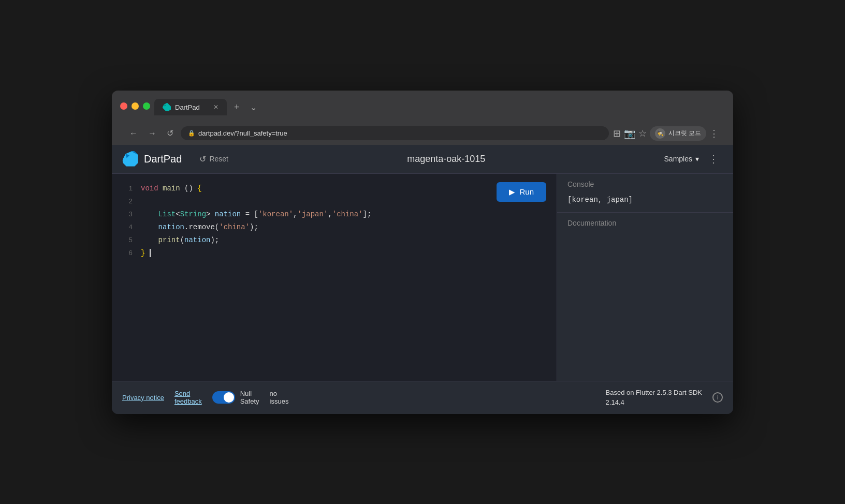 The image size is (845, 504). Describe the element at coordinates (666, 134) in the screenshot. I see `toolbar-actions: ⊞ 📷 ☆ 🕵 시크릿 모드 ⋮` at that location.